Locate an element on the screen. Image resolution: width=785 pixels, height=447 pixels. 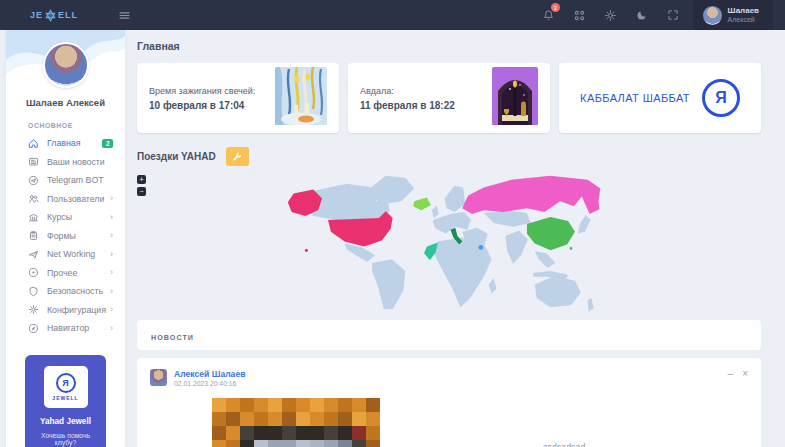
candle-card-label: Время зажигания свечей: is located at coordinates (202, 91).